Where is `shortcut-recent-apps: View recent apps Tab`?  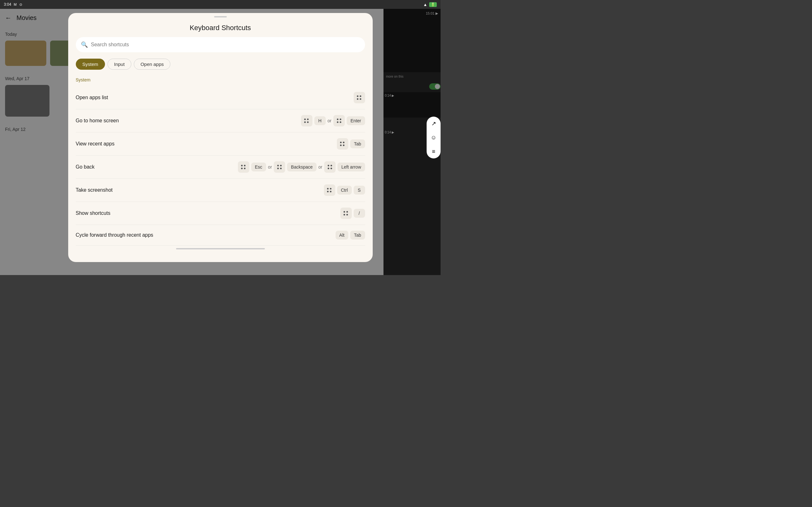 shortcut-recent-apps: View recent apps Tab is located at coordinates (220, 144).